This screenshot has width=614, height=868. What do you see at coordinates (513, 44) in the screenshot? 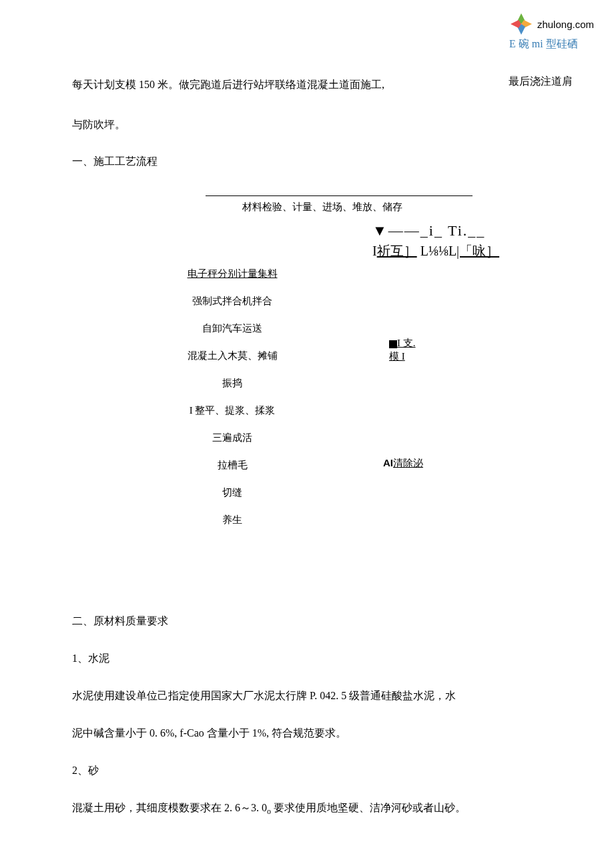
I see `tagline-e: E` at bounding box center [513, 44].